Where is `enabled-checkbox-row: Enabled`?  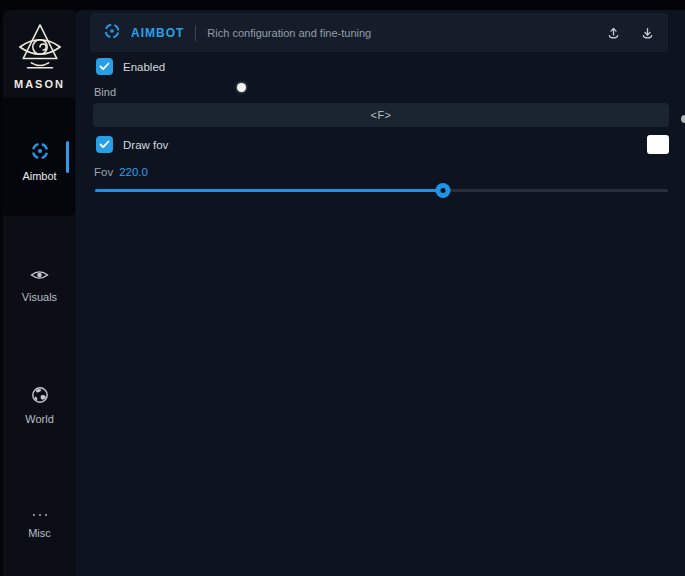
enabled-checkbox-row: Enabled is located at coordinates (130, 66).